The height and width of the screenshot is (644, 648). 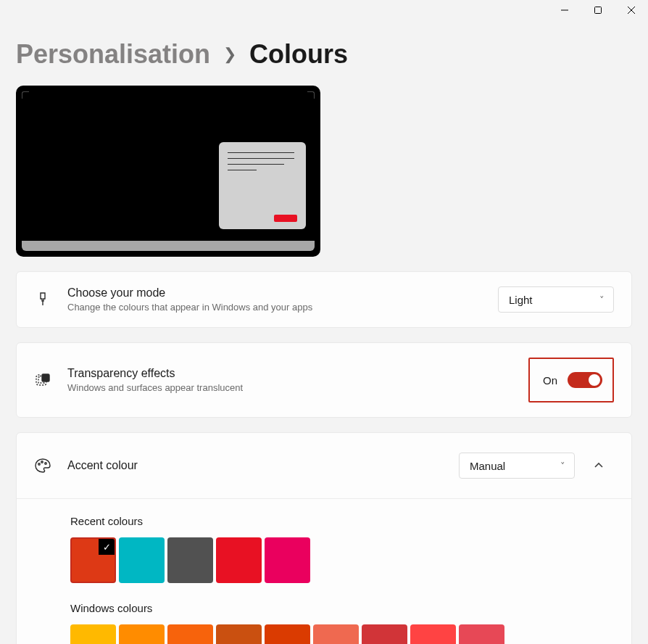 I want to click on close-icon, so click(x=631, y=10).